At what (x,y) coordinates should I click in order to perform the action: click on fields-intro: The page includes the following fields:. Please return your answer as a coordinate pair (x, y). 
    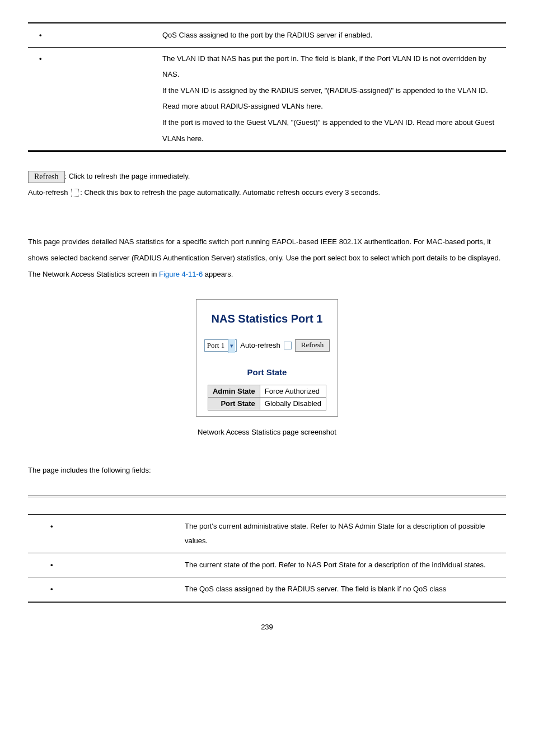
    Looking at the image, I should click on (267, 470).